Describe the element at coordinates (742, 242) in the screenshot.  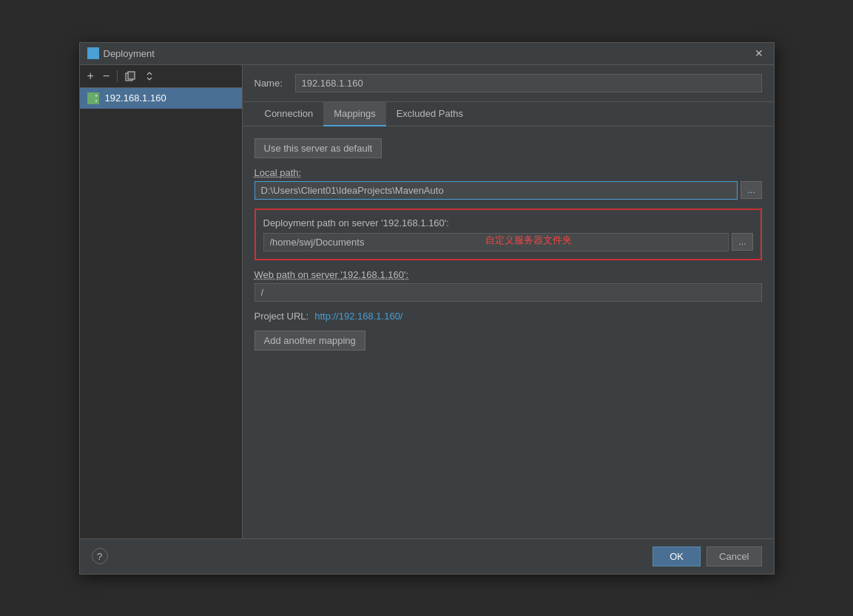
I see `deployment-path-browse-button: ...` at that location.